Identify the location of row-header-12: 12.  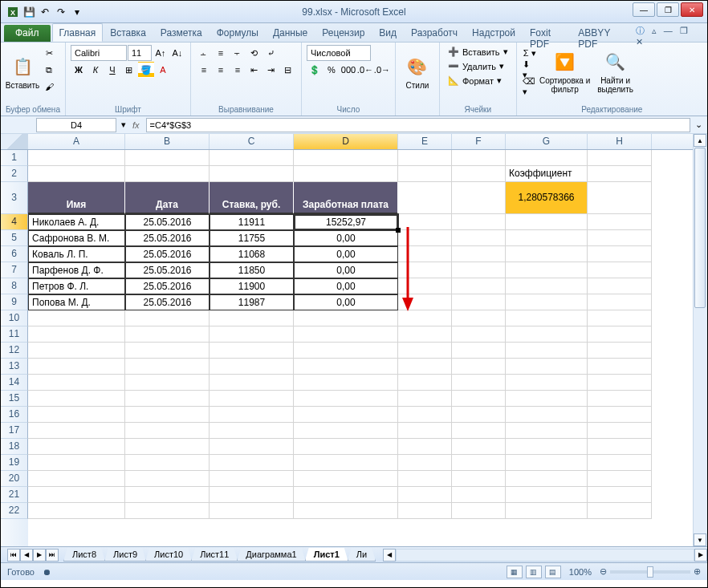
(14, 351).